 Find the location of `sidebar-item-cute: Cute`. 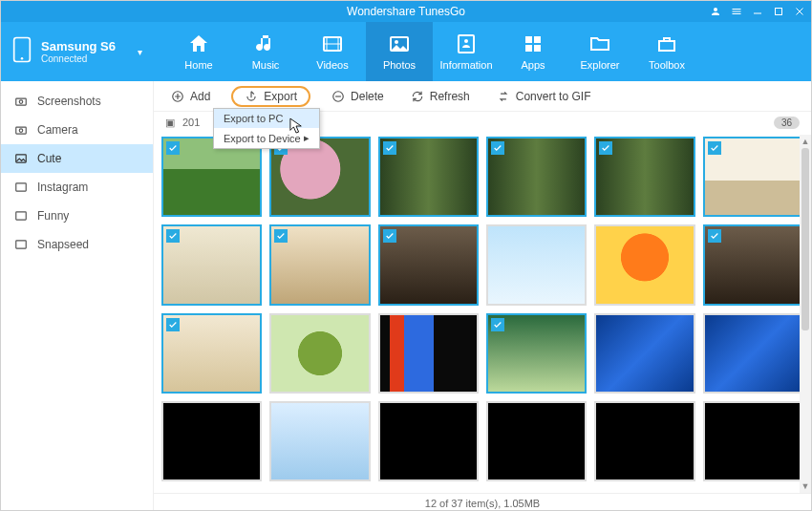

sidebar-item-cute: Cute is located at coordinates (76, 159).